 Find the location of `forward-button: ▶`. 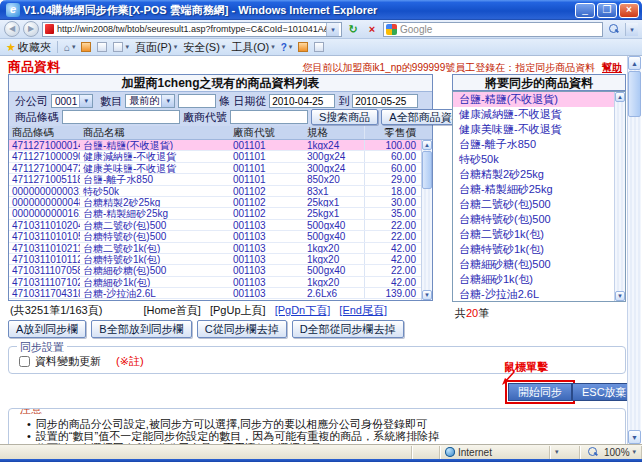

forward-button: ▶ is located at coordinates (31, 29).